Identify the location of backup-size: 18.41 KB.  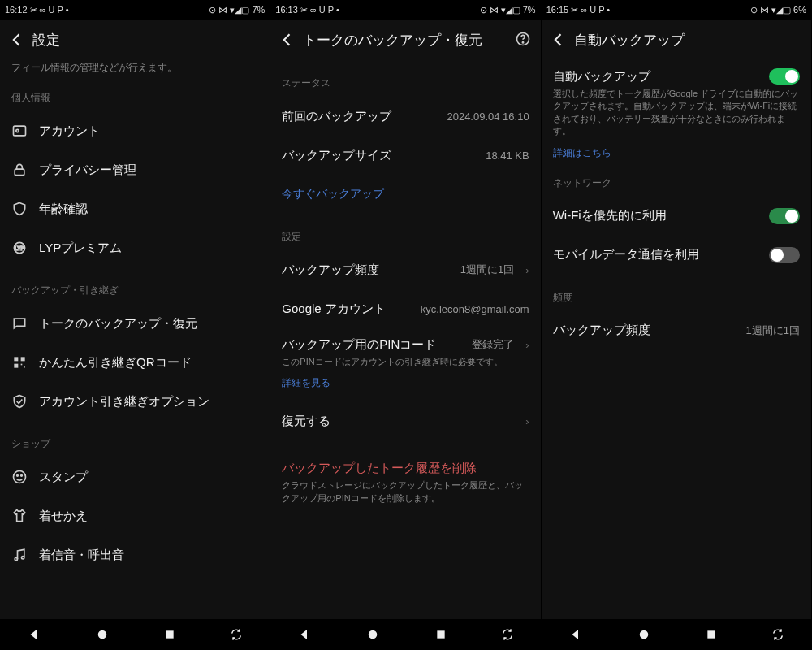
(508, 156).